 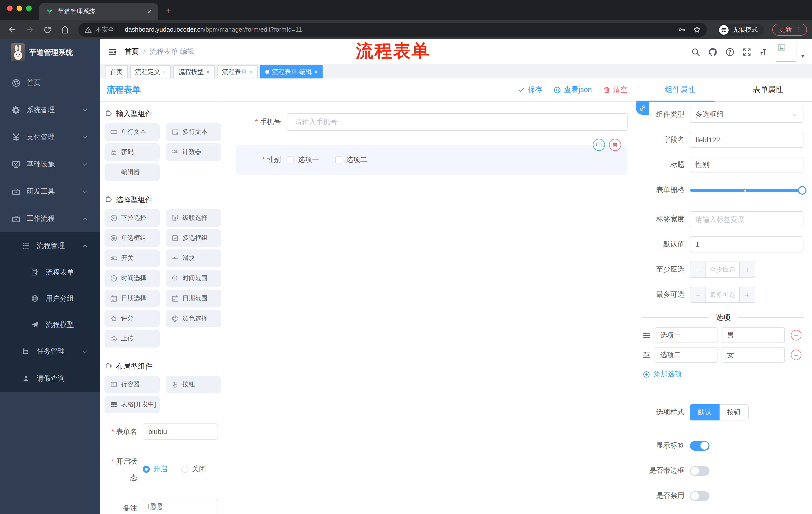 I want to click on reload-icon, so click(x=47, y=30).